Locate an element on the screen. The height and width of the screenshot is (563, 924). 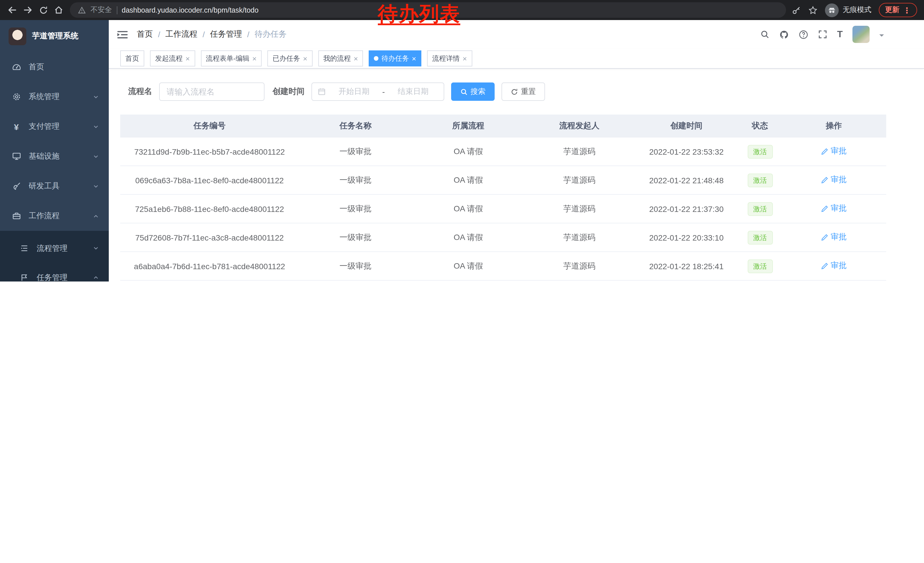
tab-label: 已办任务 is located at coordinates (286, 59).